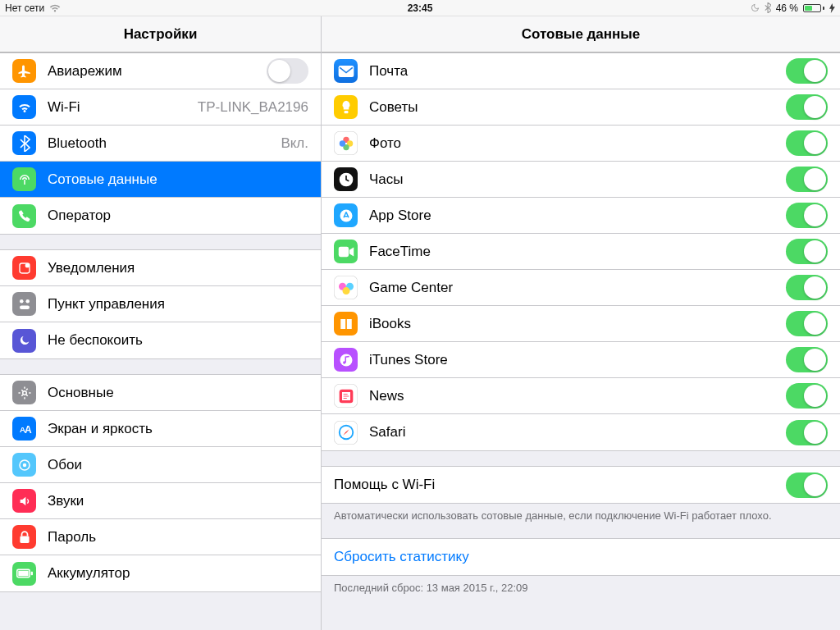 The height and width of the screenshot is (630, 840). Describe the element at coordinates (178, 429) in the screenshot. I see `sidebar-item-label: Экран и яркость` at that location.